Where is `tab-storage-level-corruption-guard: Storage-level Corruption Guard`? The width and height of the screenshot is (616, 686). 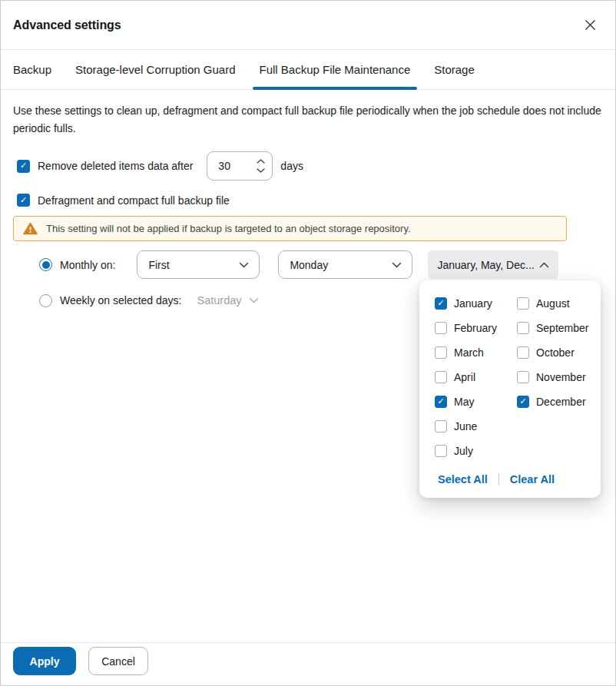 tab-storage-level-corruption-guard: Storage-level Corruption Guard is located at coordinates (155, 69).